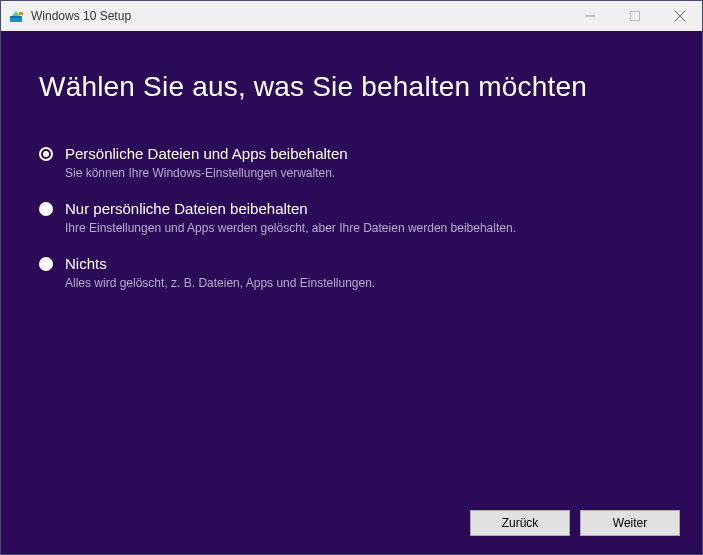 This screenshot has width=703, height=555. What do you see at coordinates (290, 228) in the screenshot?
I see `option-description: Ihre Einstellungen und Apps werden gelös…` at bounding box center [290, 228].